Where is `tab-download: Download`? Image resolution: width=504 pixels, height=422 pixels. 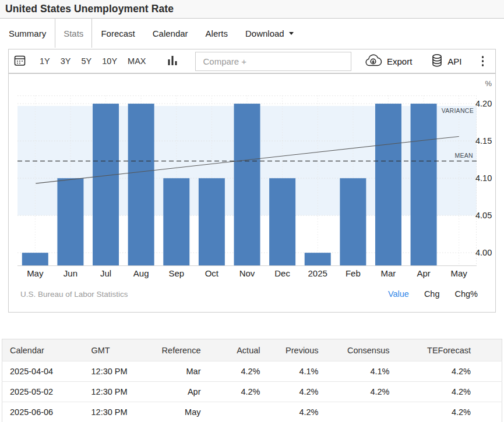
tab-download: Download is located at coordinates (269, 33).